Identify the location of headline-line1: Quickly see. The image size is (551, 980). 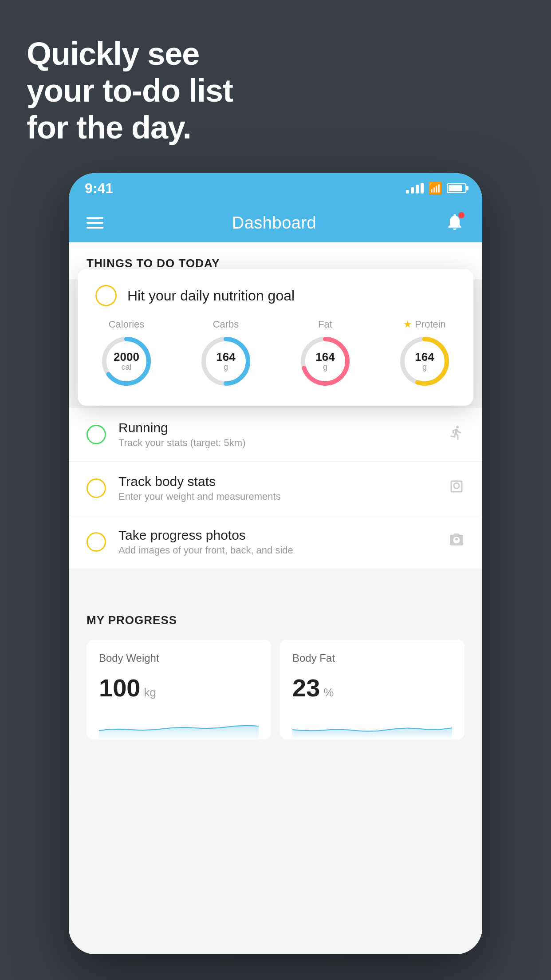
(130, 54).